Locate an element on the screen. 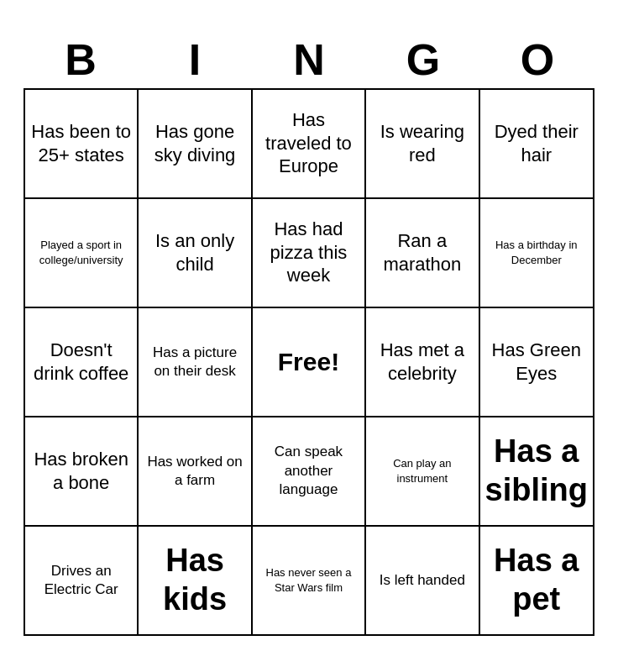 The image size is (618, 672). bingo-cell-16: Has worked on a farm is located at coordinates (195, 472).